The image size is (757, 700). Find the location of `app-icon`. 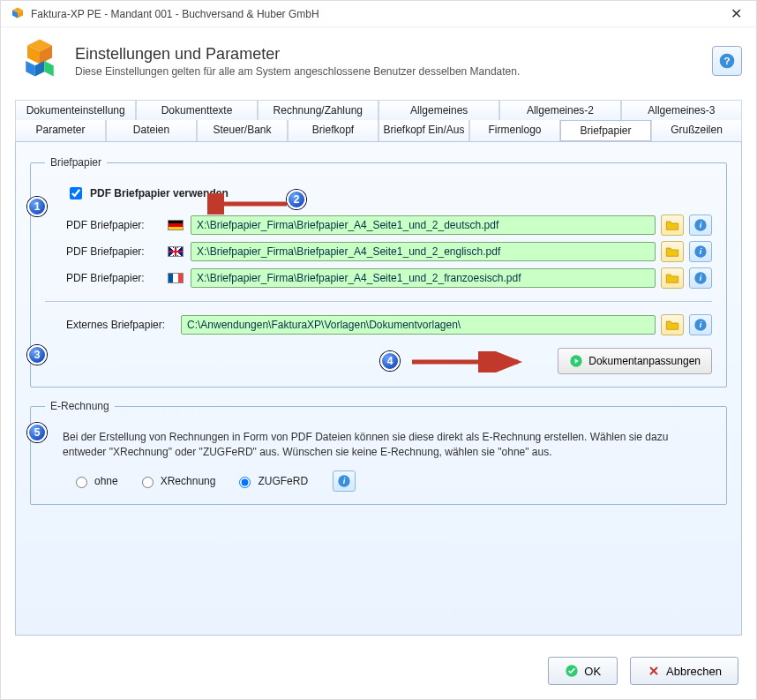

app-icon is located at coordinates (18, 14).